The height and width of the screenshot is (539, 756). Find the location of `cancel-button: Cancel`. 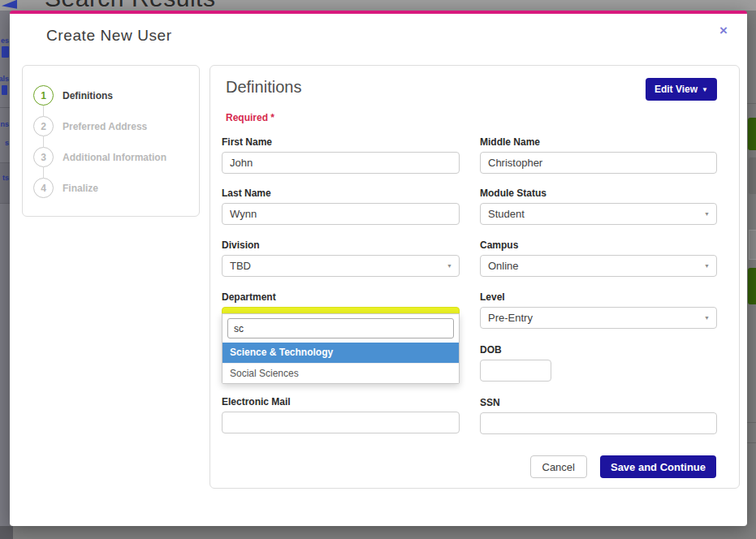

cancel-button: Cancel is located at coordinates (559, 467).